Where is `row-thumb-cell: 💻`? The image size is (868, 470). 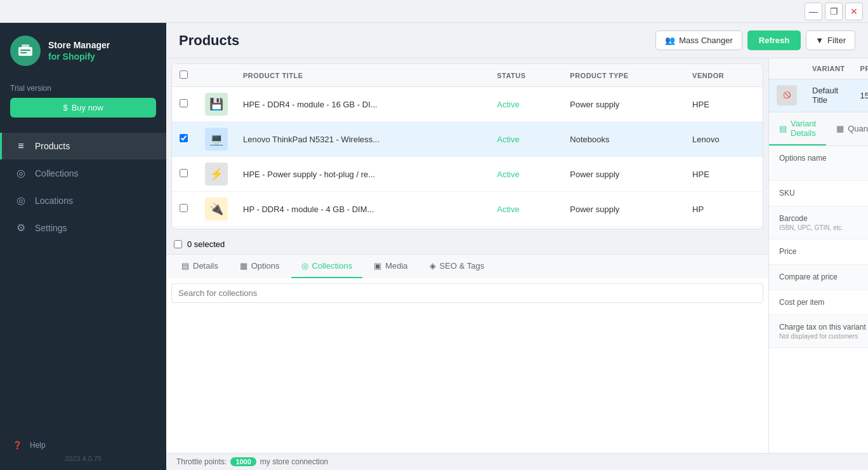 row-thumb-cell: 💻 is located at coordinates (216, 140).